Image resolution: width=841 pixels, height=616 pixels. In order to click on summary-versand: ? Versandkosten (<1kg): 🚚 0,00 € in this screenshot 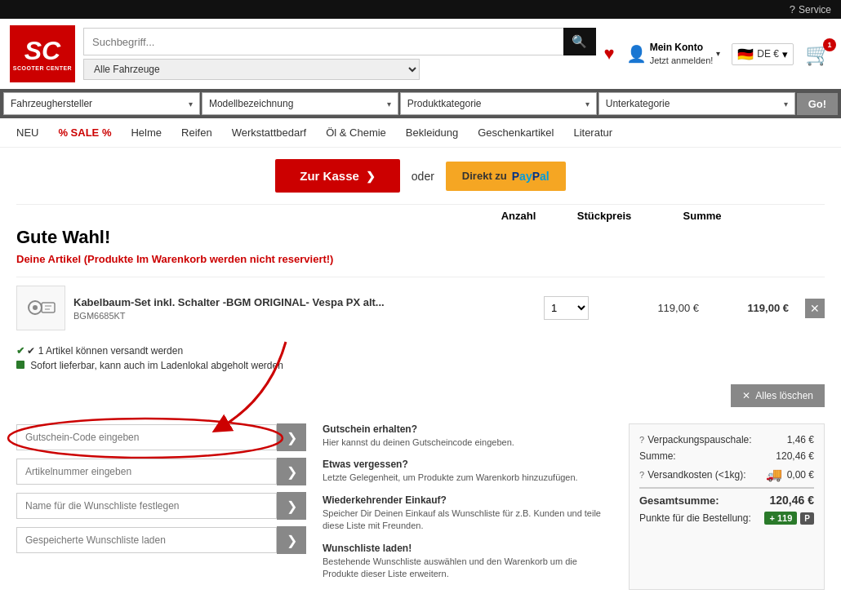, I will do `click(727, 475)`.